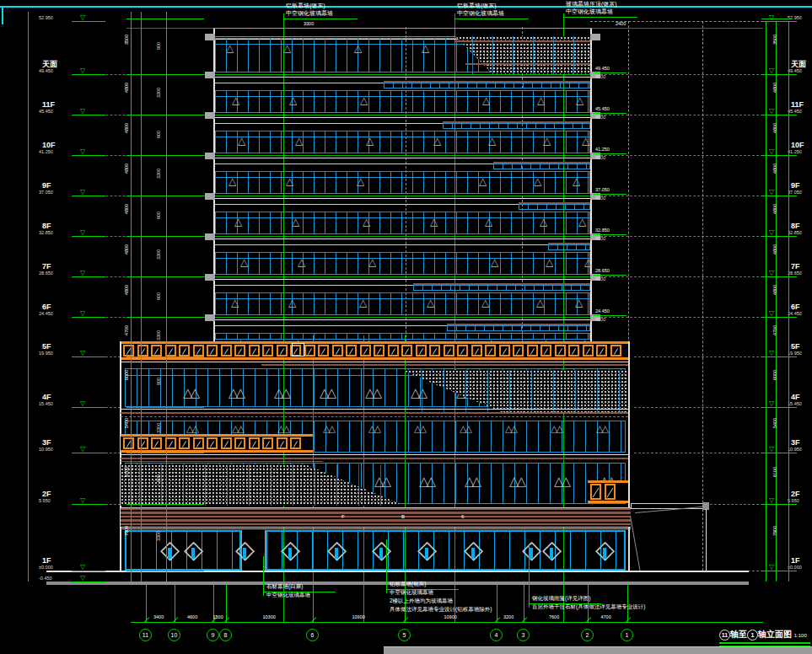  I want to click on glazing-band, so click(403, 101).